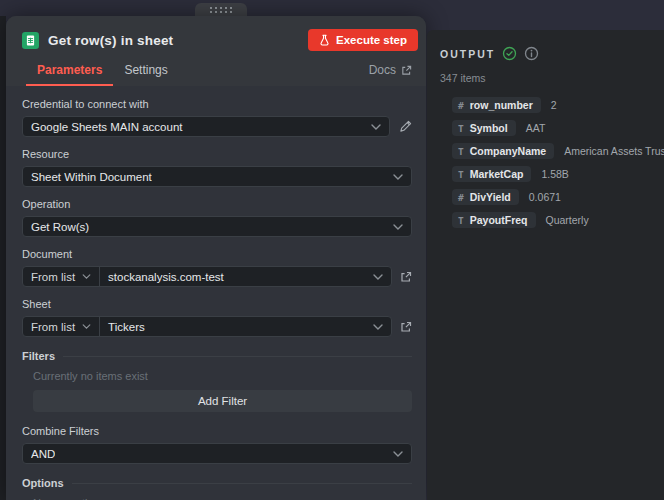 This screenshot has width=664, height=500. Describe the element at coordinates (43, 454) in the screenshot. I see `combine-filters-value: AND` at that location.